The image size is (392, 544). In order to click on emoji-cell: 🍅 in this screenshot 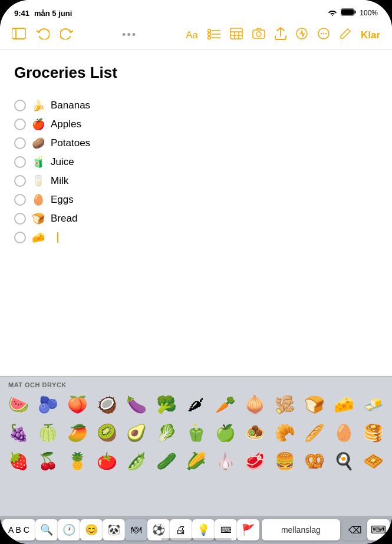, I will do `click(107, 461)`.